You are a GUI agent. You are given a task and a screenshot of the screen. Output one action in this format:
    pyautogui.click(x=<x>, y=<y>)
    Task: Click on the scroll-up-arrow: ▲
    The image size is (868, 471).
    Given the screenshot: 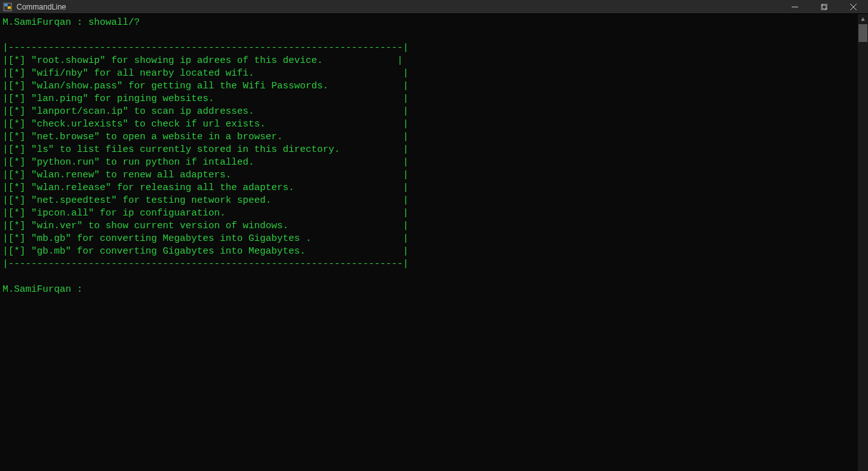 What is the action you would take?
    pyautogui.click(x=863, y=19)
    